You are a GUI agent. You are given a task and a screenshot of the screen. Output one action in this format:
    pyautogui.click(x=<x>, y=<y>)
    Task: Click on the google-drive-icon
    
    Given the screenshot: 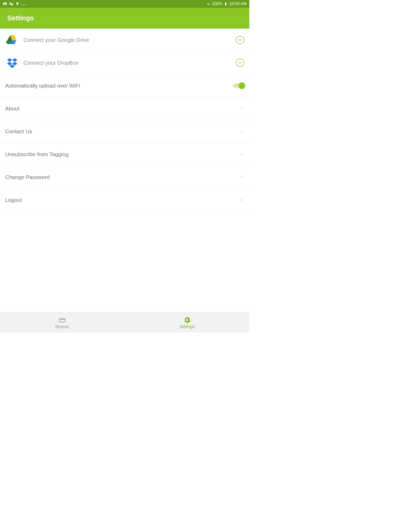 What is the action you would take?
    pyautogui.click(x=12, y=40)
    